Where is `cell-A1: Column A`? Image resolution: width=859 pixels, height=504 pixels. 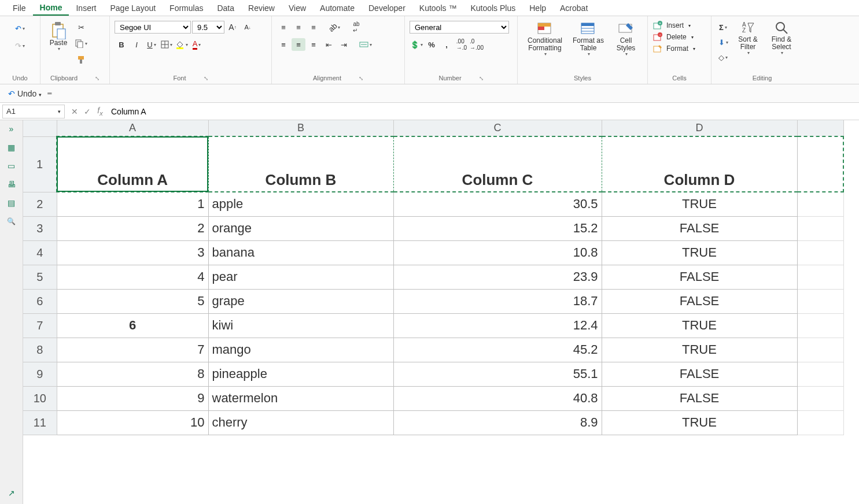
cell-A1: Column A is located at coordinates (132, 164).